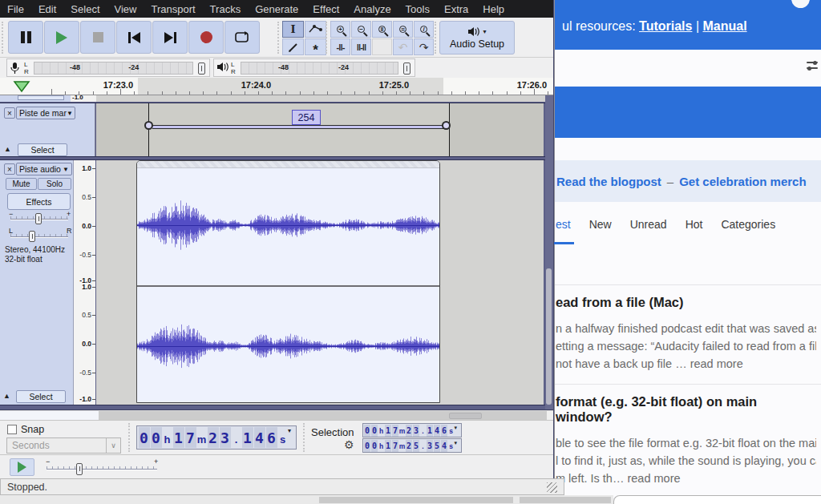 This screenshot has height=504, width=821. Describe the element at coordinates (289, 345) in the screenshot. I see `waveform-canvas-right` at that location.